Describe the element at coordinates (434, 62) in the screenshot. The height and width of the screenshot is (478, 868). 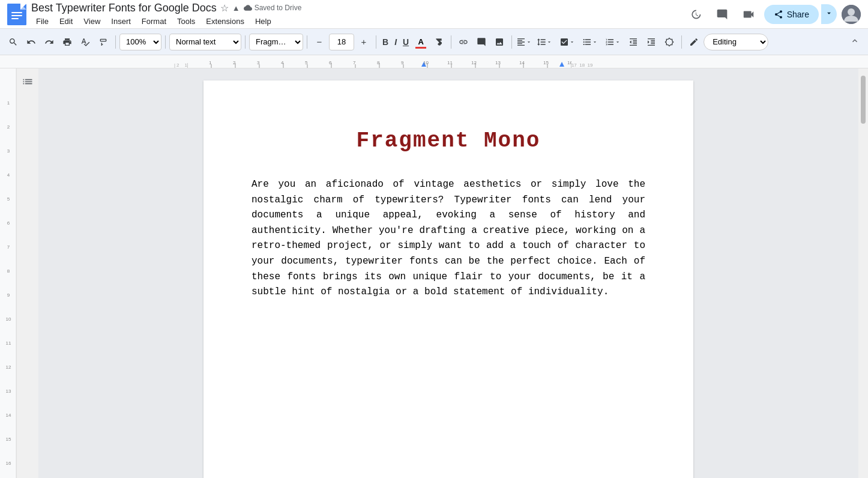
I see `ruler: | 2 1 1 2 3` at that location.